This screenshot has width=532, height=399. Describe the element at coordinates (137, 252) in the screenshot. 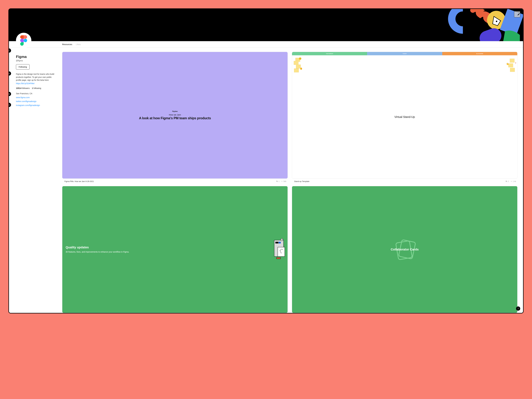

I see `thumb-body: 30 features, fixes, and improvements to …` at that location.